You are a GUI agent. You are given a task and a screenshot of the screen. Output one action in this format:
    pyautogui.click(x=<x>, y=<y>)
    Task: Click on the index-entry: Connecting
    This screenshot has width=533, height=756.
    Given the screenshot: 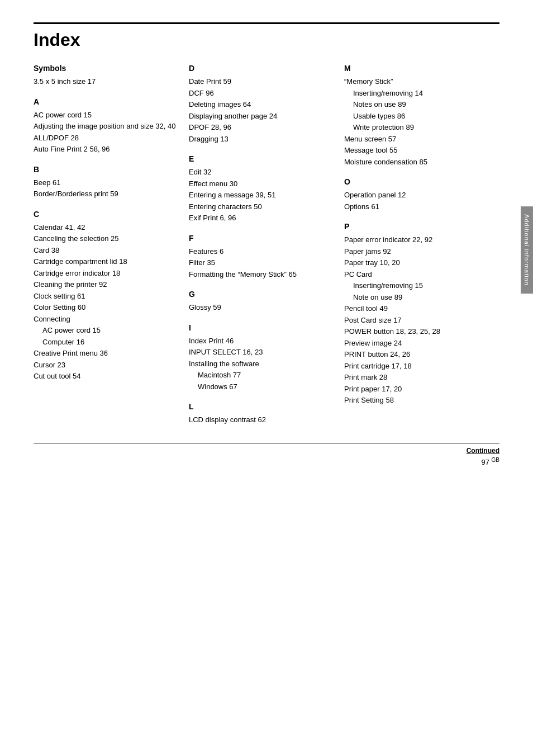 What is the action you would take?
    pyautogui.click(x=106, y=319)
    